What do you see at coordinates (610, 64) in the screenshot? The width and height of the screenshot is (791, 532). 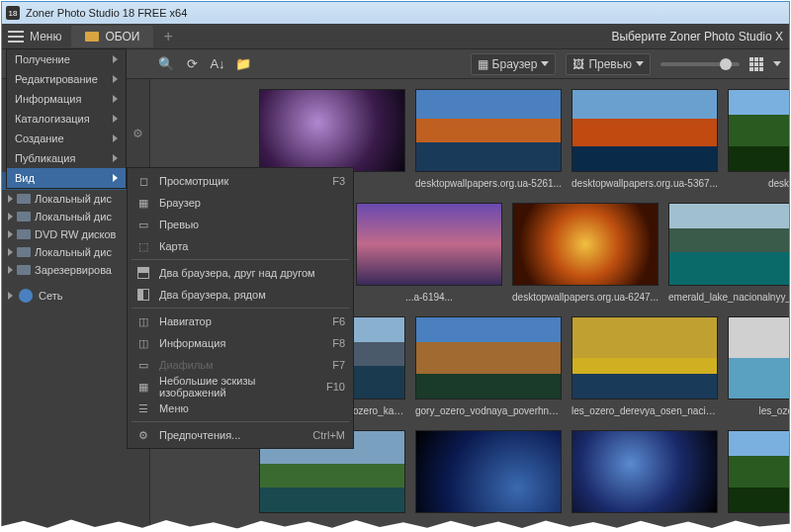 I see `preview-mode-label: Превью` at bounding box center [610, 64].